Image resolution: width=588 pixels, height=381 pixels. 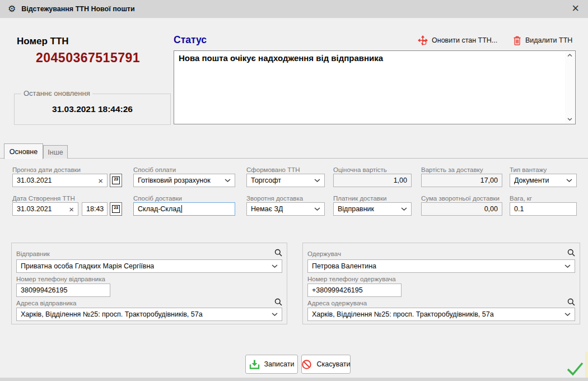 I want to click on return-delivery-select: Немає ЗД, so click(x=286, y=209).